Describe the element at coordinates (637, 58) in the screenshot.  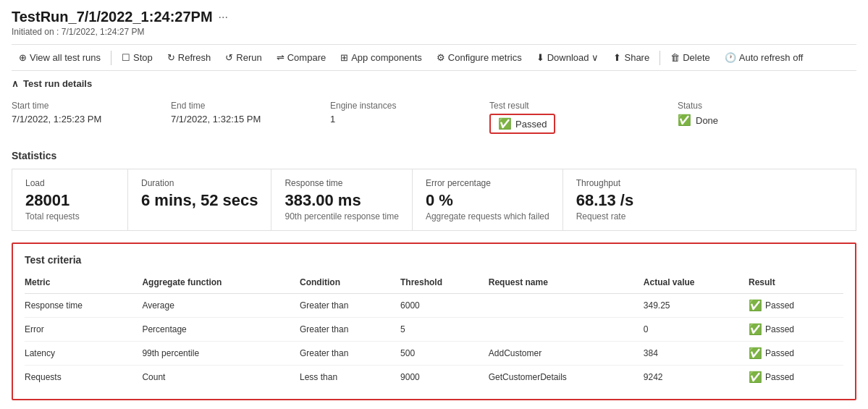
I see `share-label: Share` at that location.